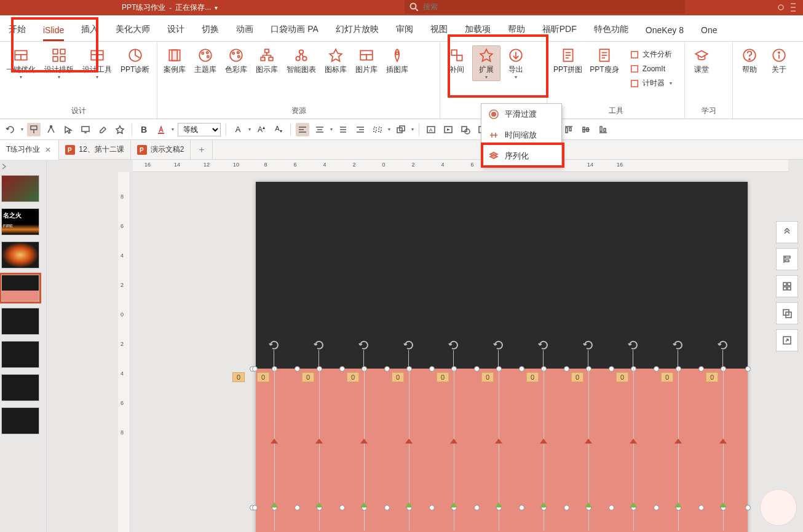  I want to click on ribbon-btn-帮助: 帮助, so click(750, 60).